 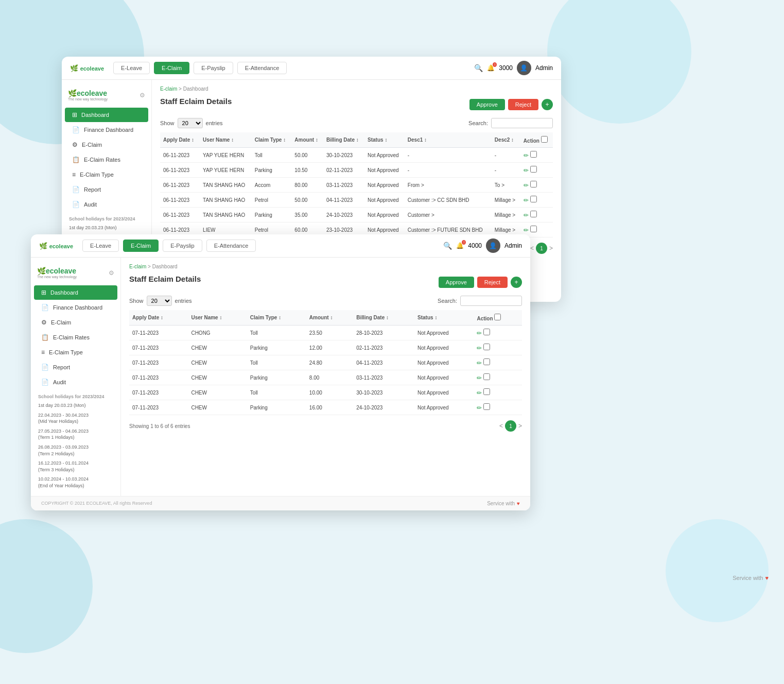 I want to click on user-avatar-2: 👤, so click(x=493, y=246).